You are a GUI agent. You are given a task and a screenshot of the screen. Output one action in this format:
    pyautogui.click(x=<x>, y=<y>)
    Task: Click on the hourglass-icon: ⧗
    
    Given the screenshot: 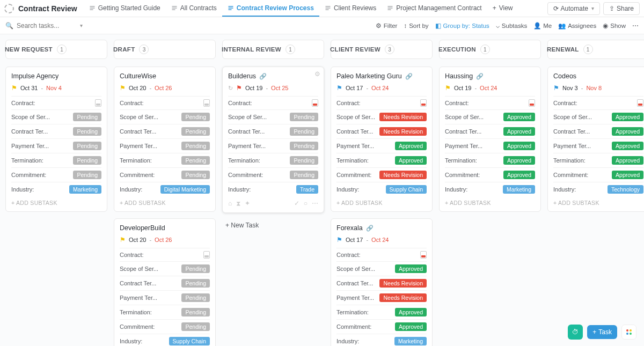 What is the action you would take?
    pyautogui.click(x=238, y=203)
    